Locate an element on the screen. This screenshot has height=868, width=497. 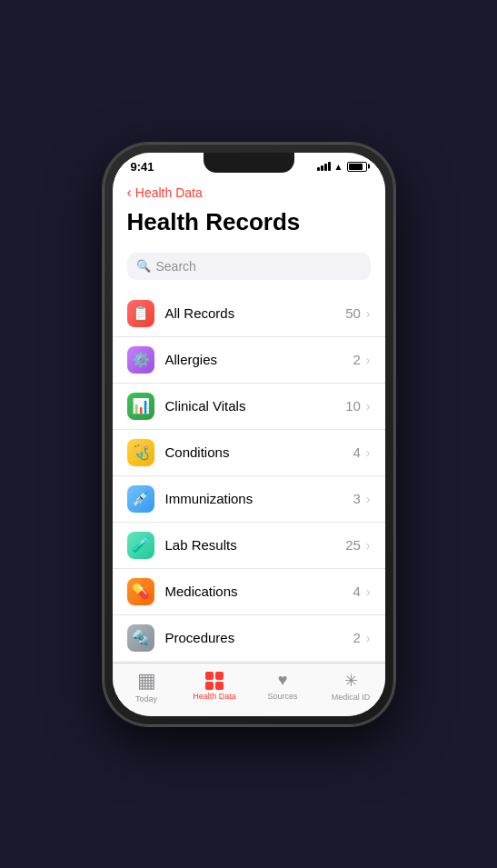
notch is located at coordinates (249, 163).